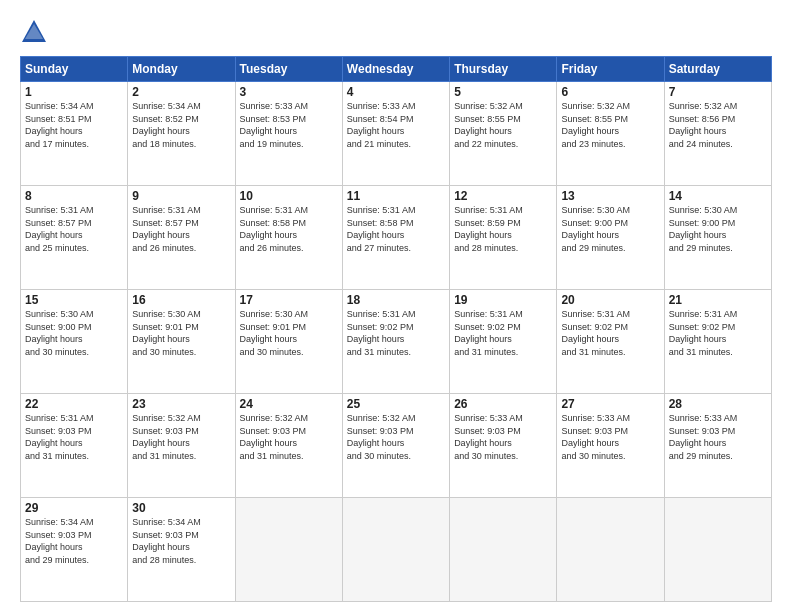 This screenshot has width=792, height=612. I want to click on sunset-label: Sunset: 8:58 PM, so click(380, 223).